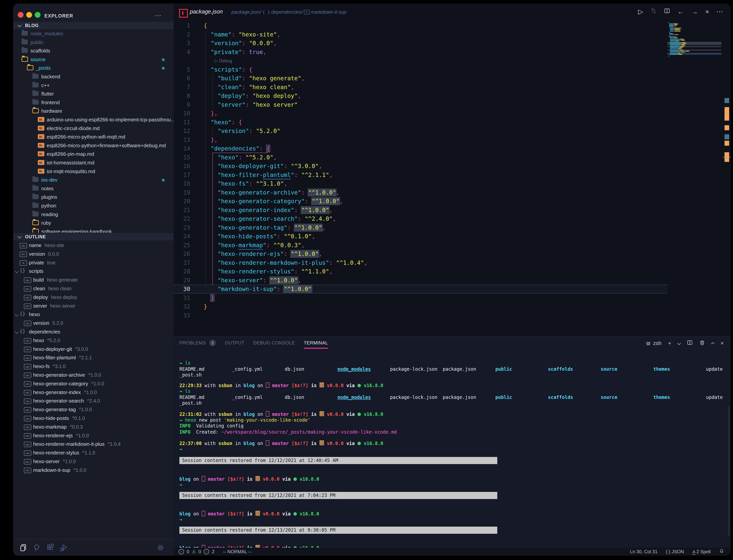  I want to click on codelens: ▷ Debug, so click(452, 61).